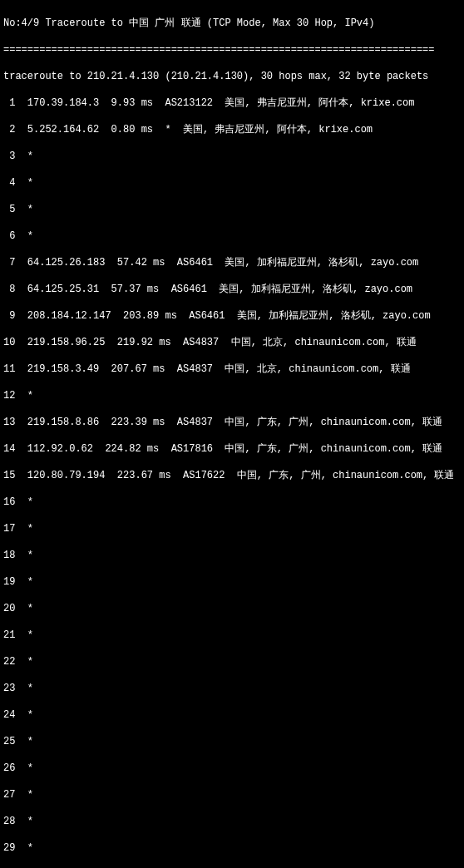 Image resolution: width=464 pixels, height=868 pixels. I want to click on hop-row: 25 *, so click(232, 742).